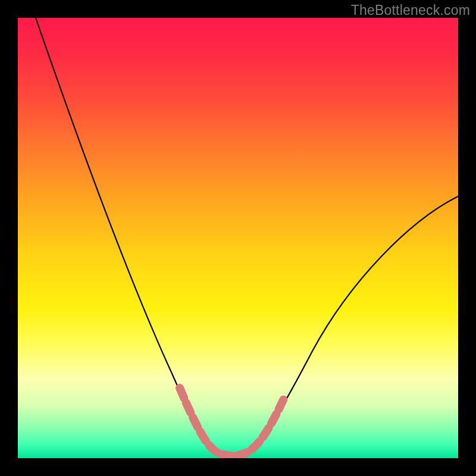 The width and height of the screenshot is (476, 476). I want to click on minimum-marker, so click(232, 422).